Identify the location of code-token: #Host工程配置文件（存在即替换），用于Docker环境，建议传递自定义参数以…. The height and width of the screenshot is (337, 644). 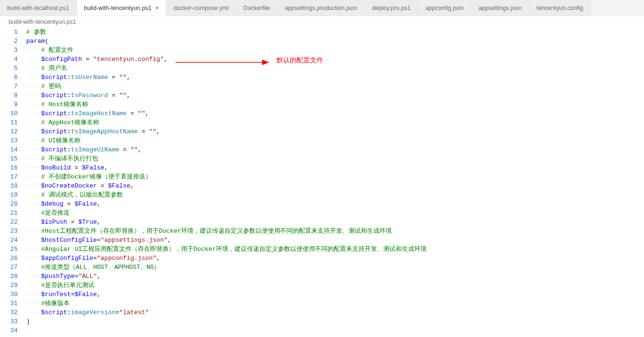
(216, 231).